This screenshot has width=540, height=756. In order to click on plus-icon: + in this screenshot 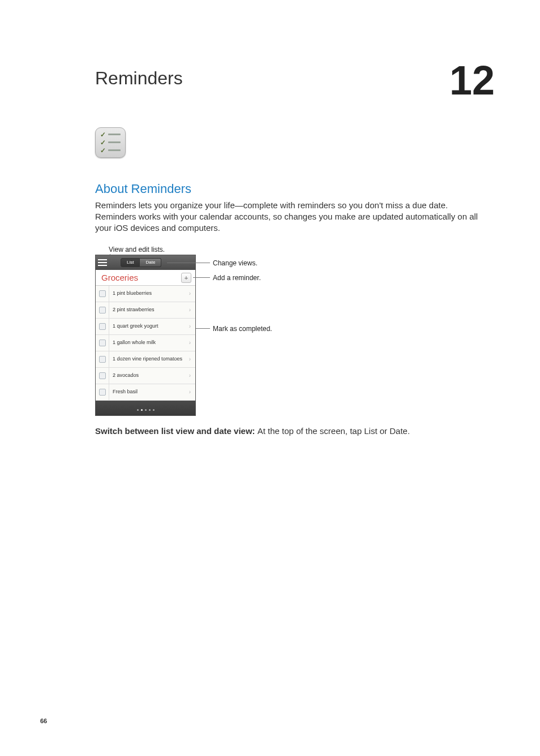, I will do `click(186, 278)`.